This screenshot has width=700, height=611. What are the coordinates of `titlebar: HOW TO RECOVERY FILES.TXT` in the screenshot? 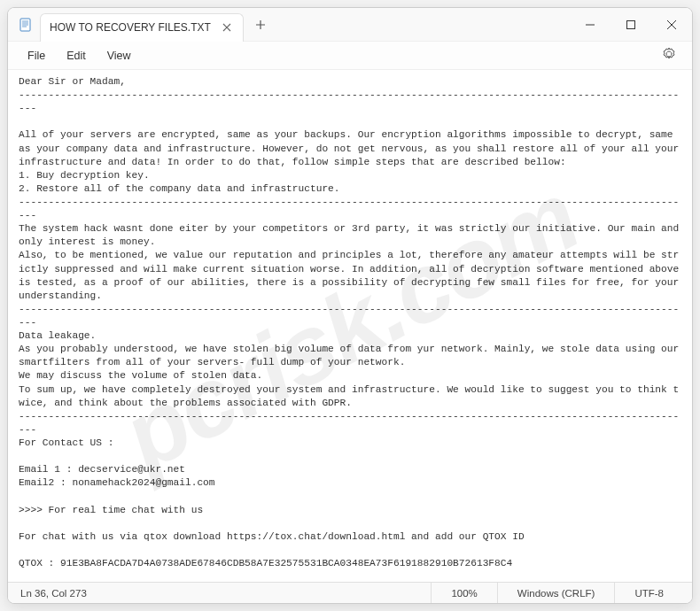 It's located at (350, 25).